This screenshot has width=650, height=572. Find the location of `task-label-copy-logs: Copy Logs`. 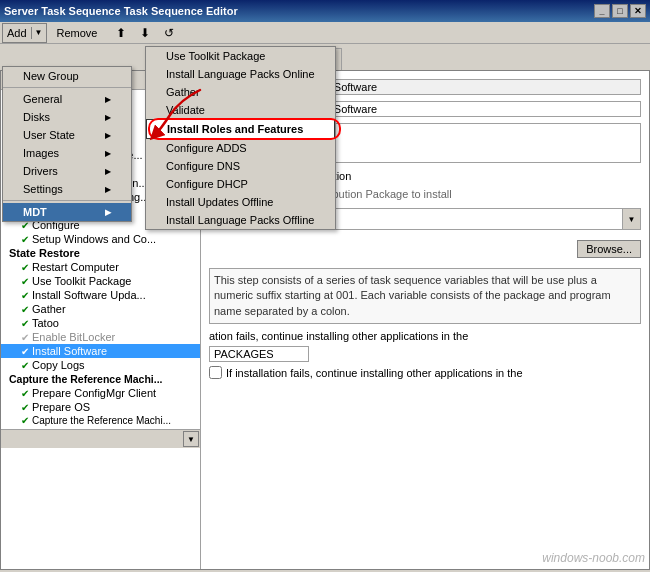

task-label-copy-logs: Copy Logs is located at coordinates (58, 365).